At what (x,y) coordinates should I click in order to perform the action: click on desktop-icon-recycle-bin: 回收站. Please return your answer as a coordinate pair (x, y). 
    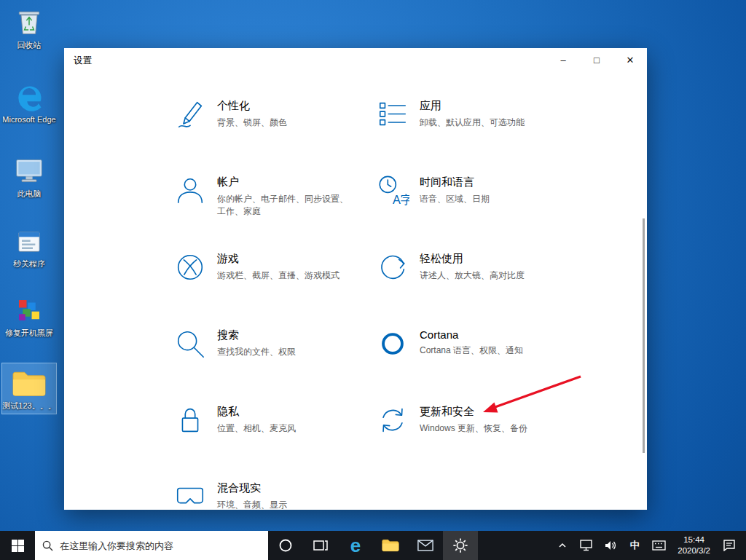
    Looking at the image, I should click on (29, 28).